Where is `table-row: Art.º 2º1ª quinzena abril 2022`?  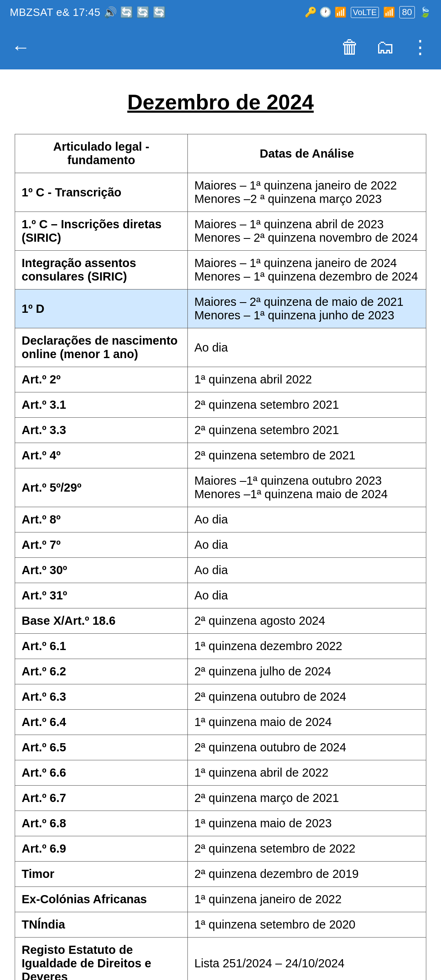 table-row: Art.º 2º1ª quinzena abril 2022 is located at coordinates (220, 380).